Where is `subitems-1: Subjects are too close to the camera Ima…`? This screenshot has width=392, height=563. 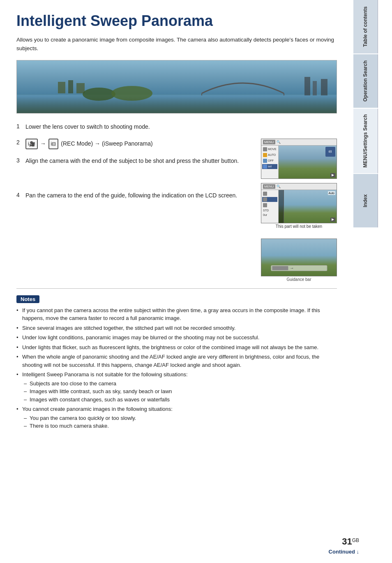 subitems-1: Subjects are too close to the camera Ima… is located at coordinates (180, 392).